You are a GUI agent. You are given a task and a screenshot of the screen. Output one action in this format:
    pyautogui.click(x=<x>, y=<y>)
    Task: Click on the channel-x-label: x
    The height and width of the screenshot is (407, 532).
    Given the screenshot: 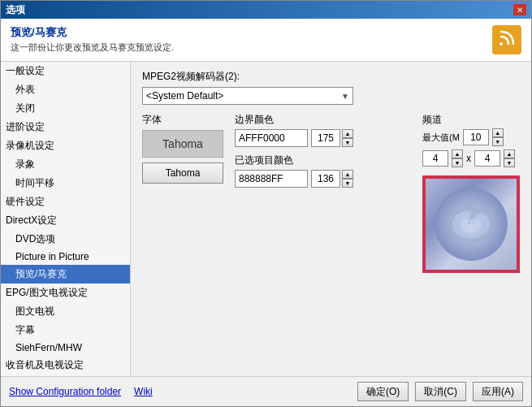 What is the action you would take?
    pyautogui.click(x=469, y=158)
    